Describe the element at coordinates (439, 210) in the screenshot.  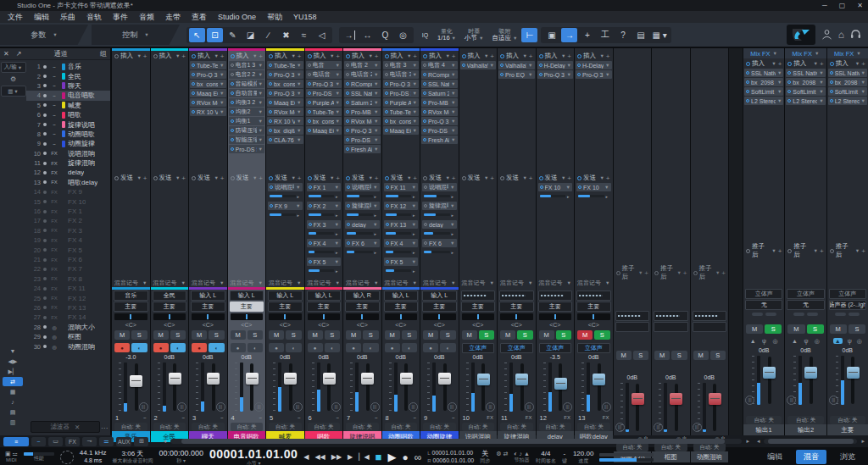
I see `send-slot: 旋律混响▼▸` at that location.